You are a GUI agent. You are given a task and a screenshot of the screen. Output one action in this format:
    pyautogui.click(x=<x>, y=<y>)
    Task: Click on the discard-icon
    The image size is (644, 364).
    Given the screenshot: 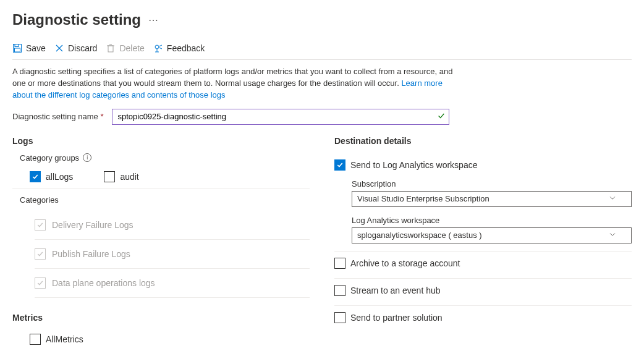 What is the action you would take?
    pyautogui.click(x=59, y=48)
    